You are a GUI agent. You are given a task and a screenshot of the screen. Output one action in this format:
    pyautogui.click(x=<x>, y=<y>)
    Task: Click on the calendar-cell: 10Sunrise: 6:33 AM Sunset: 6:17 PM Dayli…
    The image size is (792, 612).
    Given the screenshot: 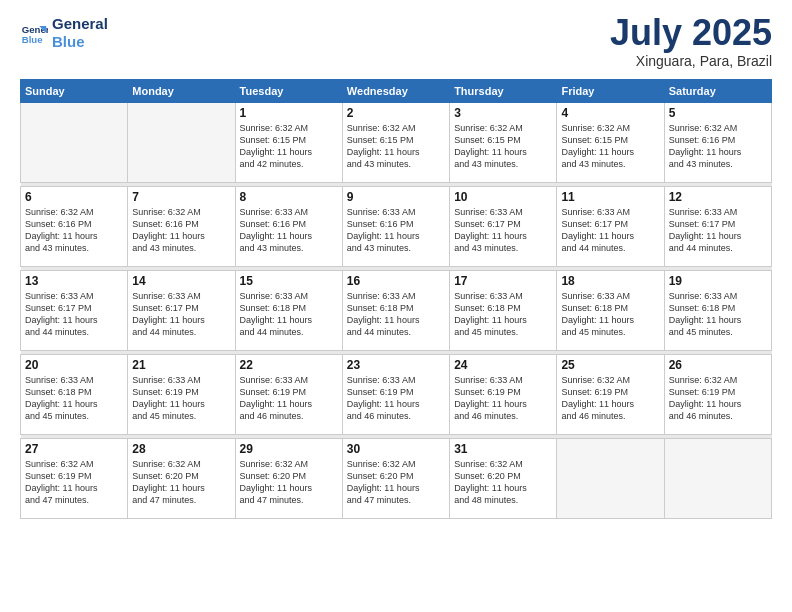 What is the action you would take?
    pyautogui.click(x=504, y=227)
    